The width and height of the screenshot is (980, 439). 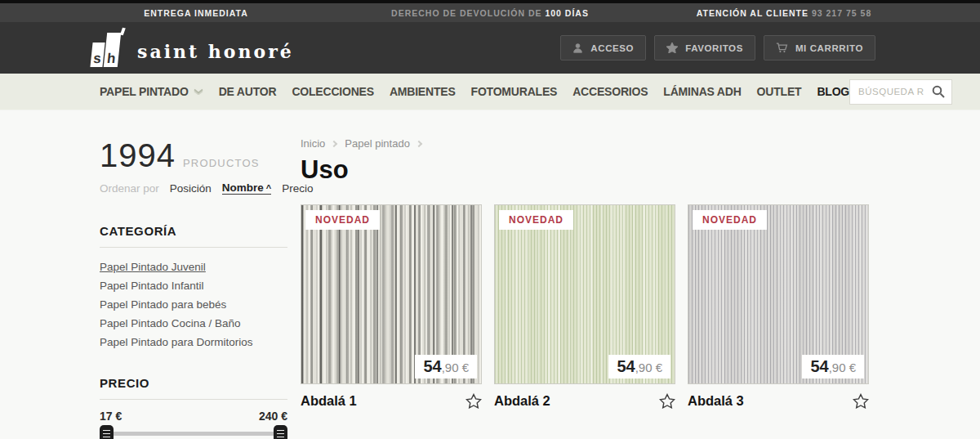 I want to click on topbar-phone-number: 93 217 75 58, so click(x=841, y=13).